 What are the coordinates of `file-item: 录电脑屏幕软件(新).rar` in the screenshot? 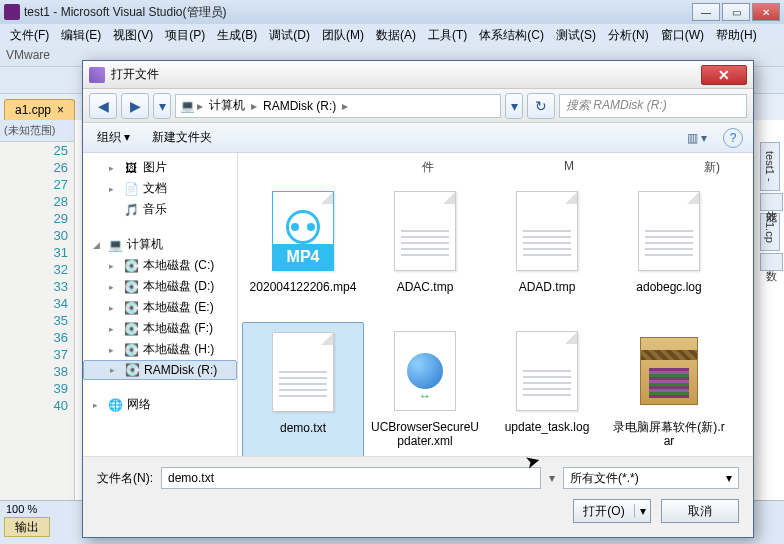 It's located at (669, 389).